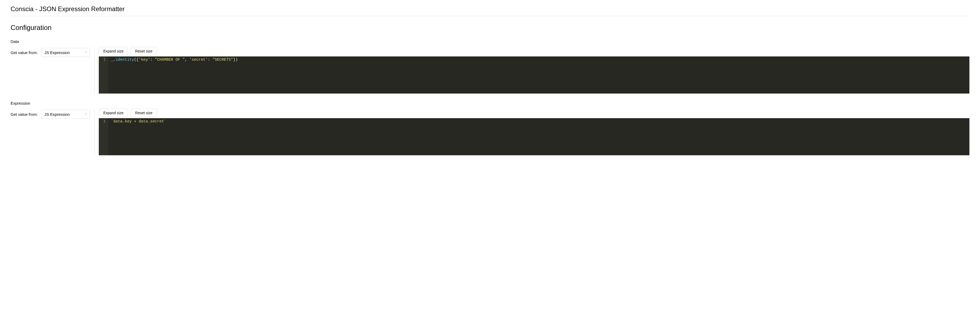 This screenshot has height=314, width=980. What do you see at coordinates (223, 59) in the screenshot?
I see `tok-val2: "SECRETS"` at bounding box center [223, 59].